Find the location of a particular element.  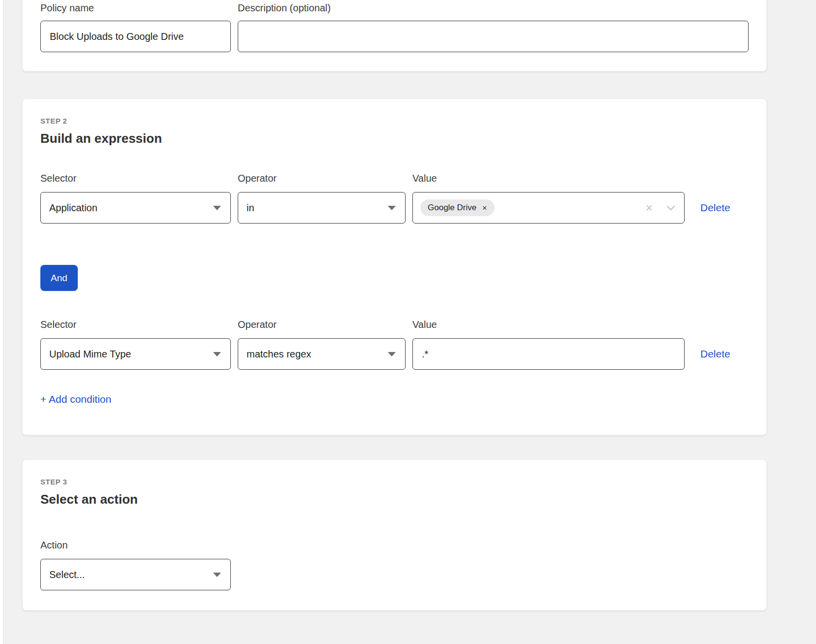

condition2-controls-row: Upload Mime Type matches regex Delete is located at coordinates (395, 354).